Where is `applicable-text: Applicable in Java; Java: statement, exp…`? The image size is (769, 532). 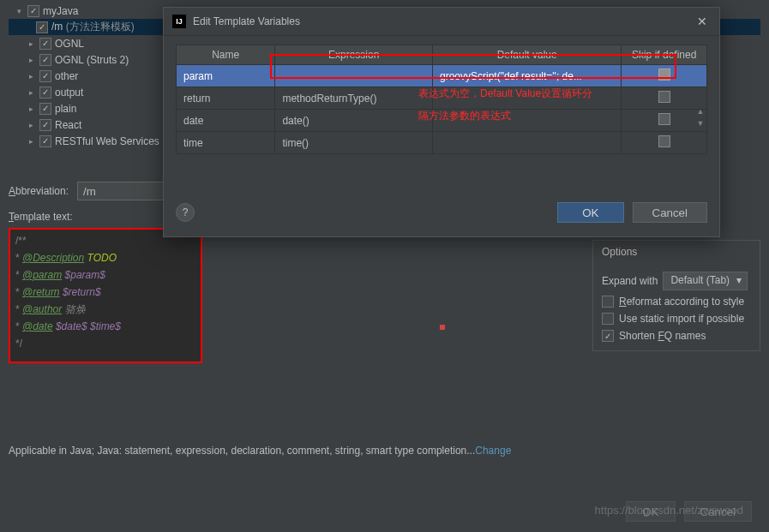 applicable-text: Applicable in Java; Java: statement, exp… is located at coordinates (384, 451).